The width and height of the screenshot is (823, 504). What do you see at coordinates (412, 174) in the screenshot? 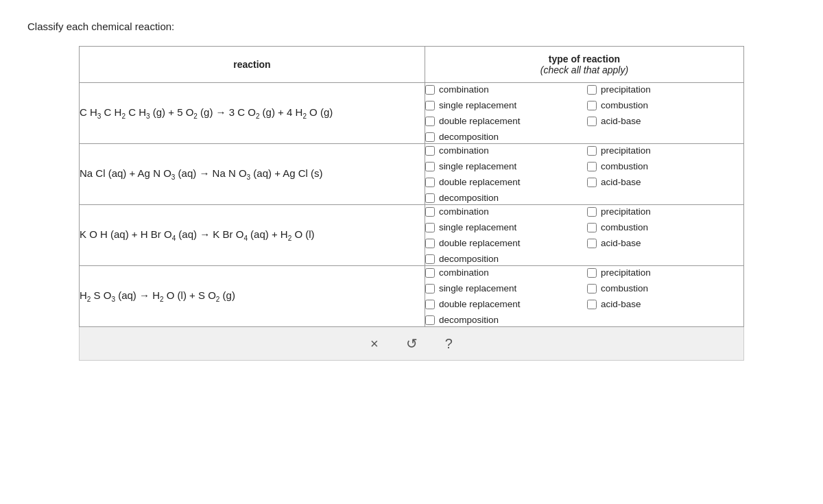
I see `table-row: Na Cl (aq) + Ag N O3 (aq) → Na N O3 (aq)…` at bounding box center [412, 174].